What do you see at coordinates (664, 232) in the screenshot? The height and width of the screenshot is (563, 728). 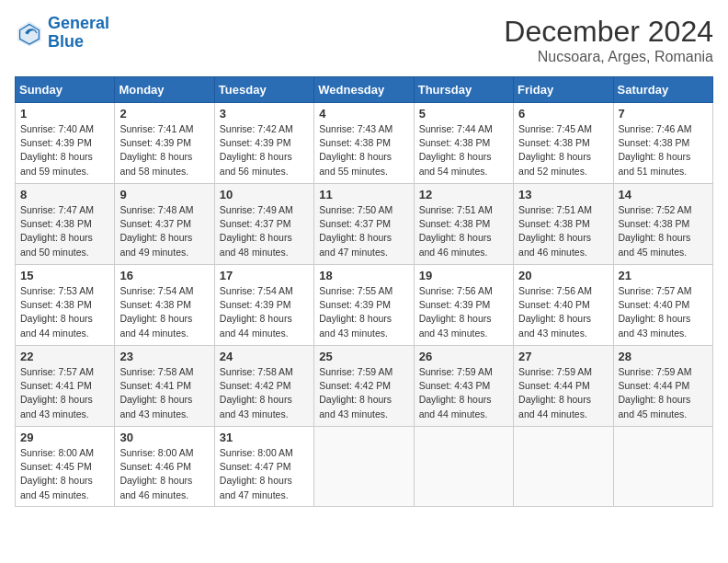 I see `day-info: Sunrise: 7:52 AMSunset: 4:38 PMDaylight:…` at bounding box center [664, 232].